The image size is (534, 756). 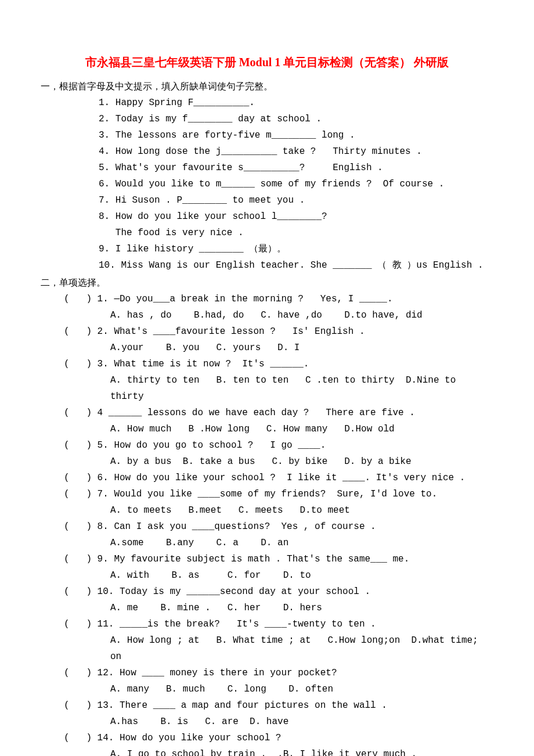 What do you see at coordinates (267, 413) in the screenshot?
I see `s2-q: ( ) 4 ______ lessons do we have each day…` at bounding box center [267, 413].